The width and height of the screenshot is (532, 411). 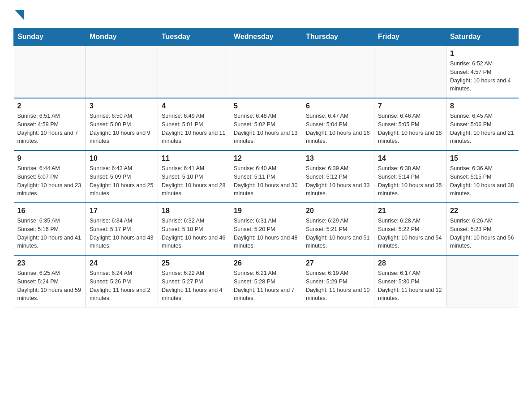 I want to click on weekday-header-tuesday: Tuesday, so click(x=194, y=37).